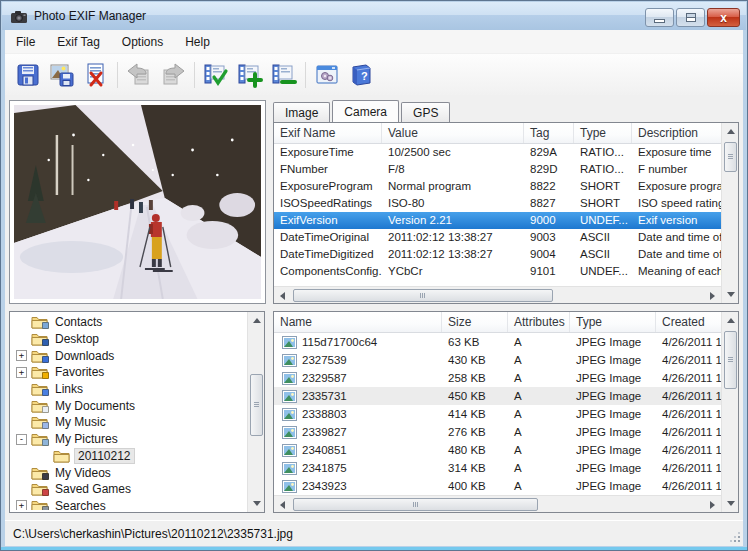 The width and height of the screenshot is (748, 551). I want to click on exif-name-cell: DateTimeOriginal, so click(328, 238).